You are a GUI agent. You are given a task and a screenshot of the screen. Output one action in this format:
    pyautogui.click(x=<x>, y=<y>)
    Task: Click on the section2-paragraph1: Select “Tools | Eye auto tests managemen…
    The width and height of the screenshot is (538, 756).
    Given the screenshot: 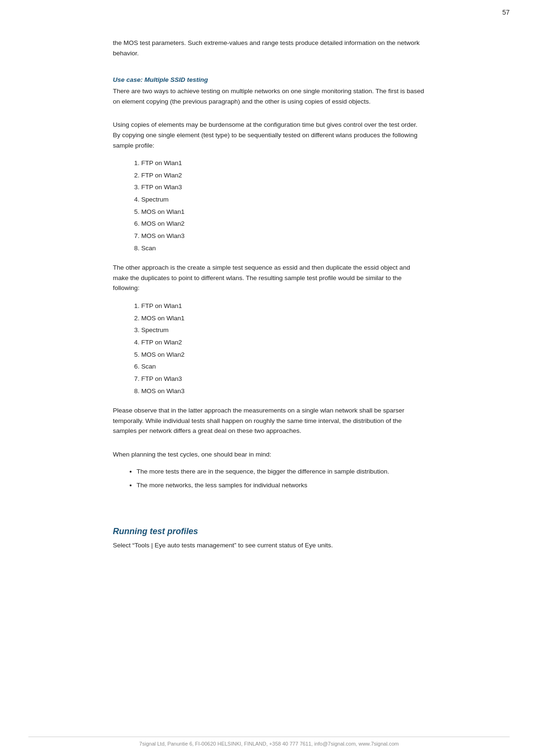 What is the action you would take?
    pyautogui.click(x=269, y=545)
    